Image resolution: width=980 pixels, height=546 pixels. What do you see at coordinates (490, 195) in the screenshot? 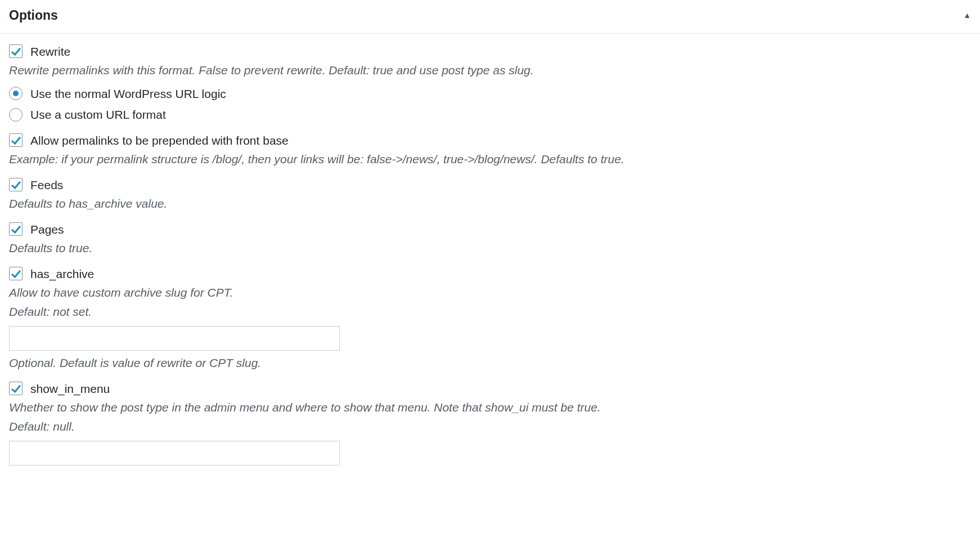
I see `field-feeds: Feeds Defaults to has_archive value.` at bounding box center [490, 195].